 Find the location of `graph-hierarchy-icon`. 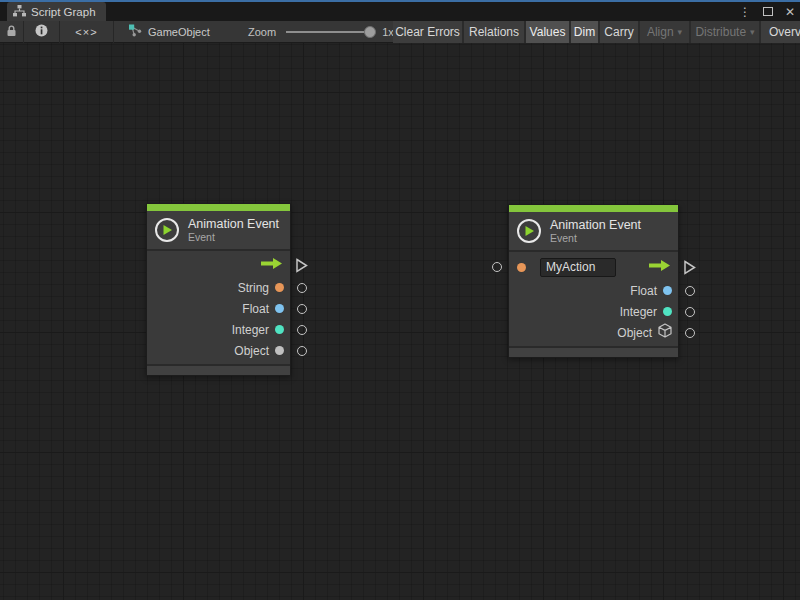

graph-hierarchy-icon is located at coordinates (20, 12).